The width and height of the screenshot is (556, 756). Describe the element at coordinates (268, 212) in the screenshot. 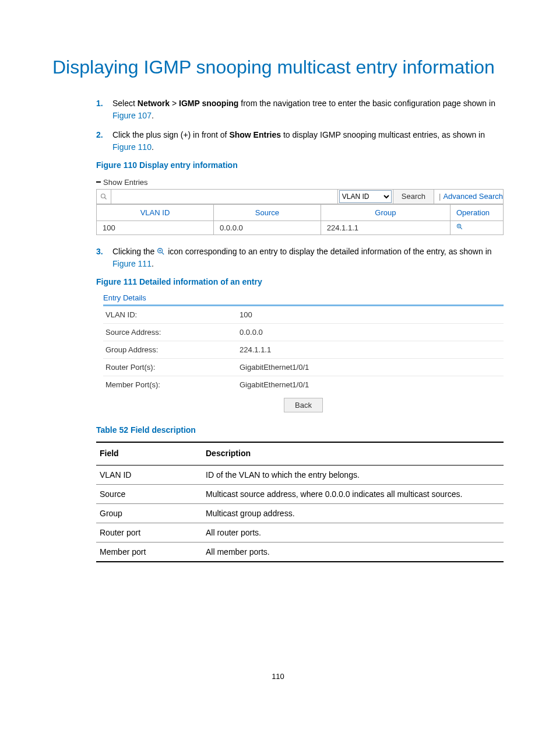

I see `col-source: Source` at that location.